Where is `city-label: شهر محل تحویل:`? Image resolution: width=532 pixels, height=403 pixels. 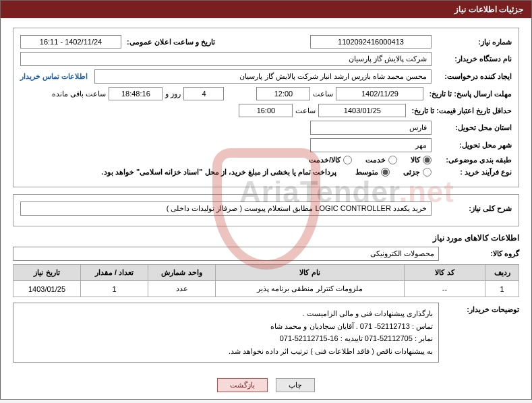 city-label: شهر محل تحویل: is located at coordinates (473, 146).